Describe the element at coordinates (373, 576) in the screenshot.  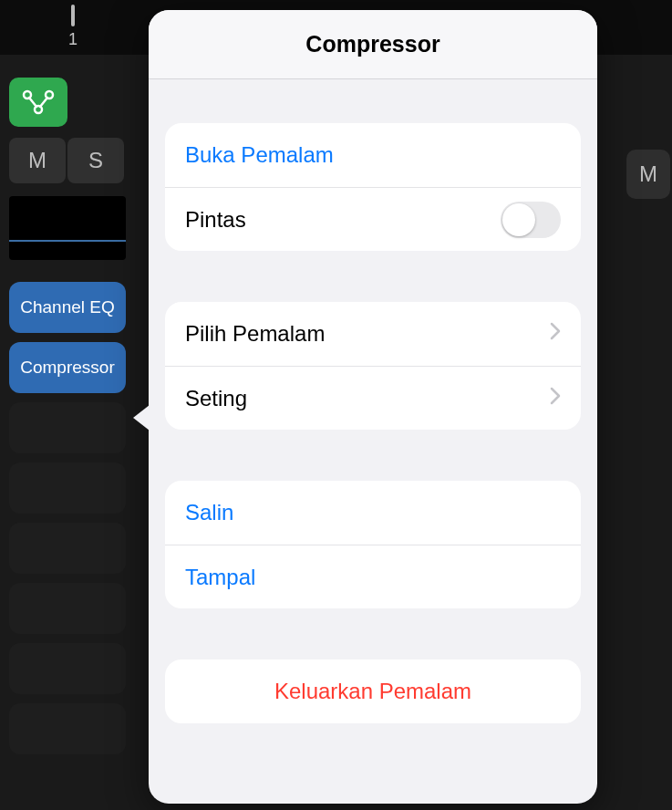
I see `paste-row: Tampal` at that location.